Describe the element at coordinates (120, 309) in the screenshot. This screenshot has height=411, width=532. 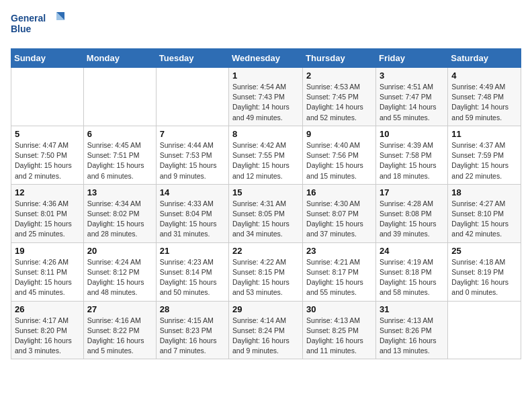
I see `day-number: 27` at that location.